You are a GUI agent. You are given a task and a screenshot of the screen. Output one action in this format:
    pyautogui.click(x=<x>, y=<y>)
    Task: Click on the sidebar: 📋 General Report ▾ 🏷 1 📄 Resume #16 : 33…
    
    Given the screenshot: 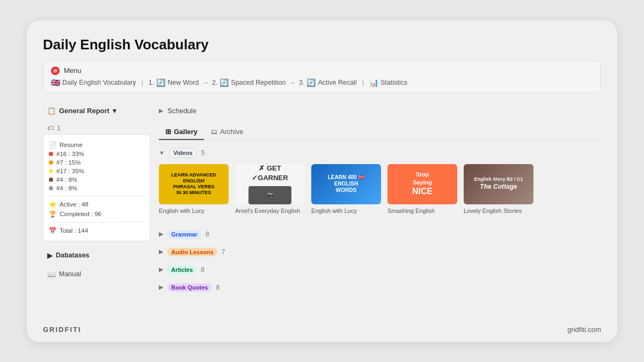 What is the action you would take?
    pyautogui.click(x=97, y=200)
    